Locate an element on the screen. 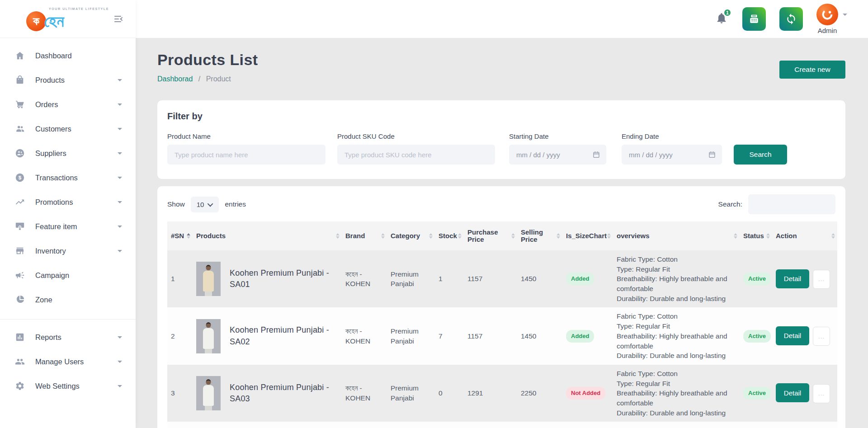  column-header-is-sizechart: Is_SizeChart is located at coordinates (588, 236).